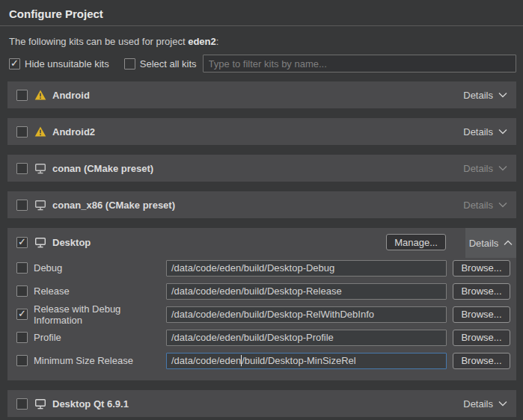 The width and height of the screenshot is (523, 420). What do you see at coordinates (262, 338) in the screenshot?
I see `config-row-profile: Profile /data/code/eden/build/Desktop-Pr…` at bounding box center [262, 338].